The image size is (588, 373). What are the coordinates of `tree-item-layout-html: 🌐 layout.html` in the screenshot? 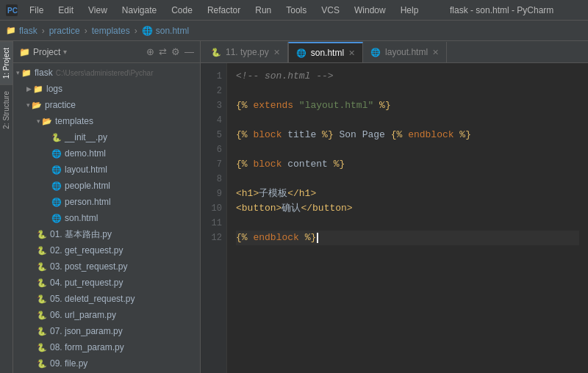 It's located at (107, 170).